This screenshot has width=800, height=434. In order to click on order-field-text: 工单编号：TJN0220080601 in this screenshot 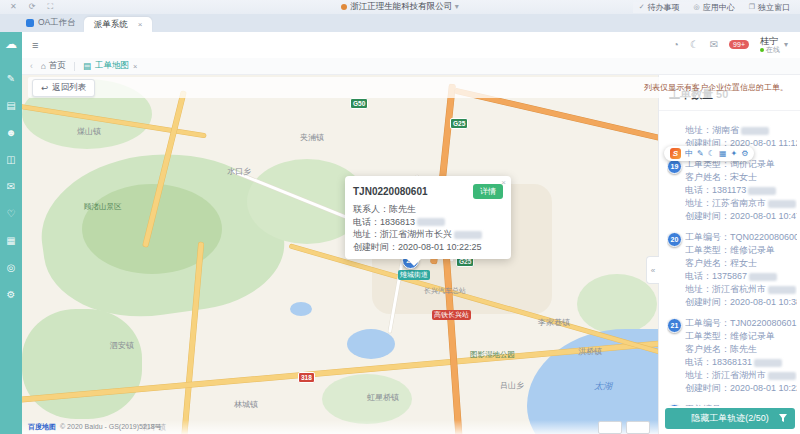, I will do `click(741, 323)`.